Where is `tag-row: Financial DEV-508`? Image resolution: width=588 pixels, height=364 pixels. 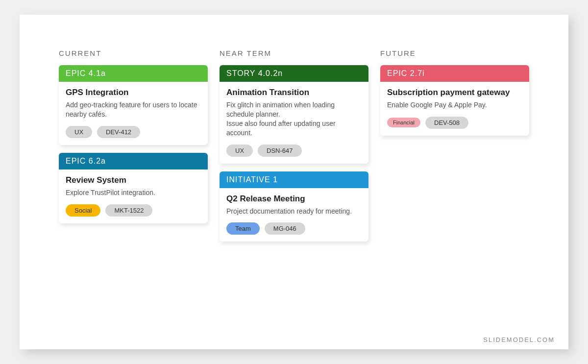
tag-row: Financial DEV-508 is located at coordinates (455, 122).